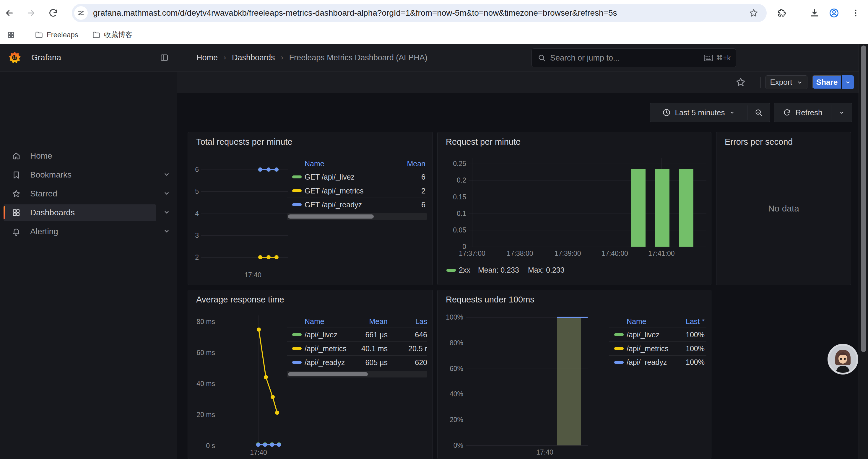 The height and width of the screenshot is (459, 868). What do you see at coordinates (80, 232) in the screenshot?
I see `sidebar-item-alerting: Alerting` at bounding box center [80, 232].